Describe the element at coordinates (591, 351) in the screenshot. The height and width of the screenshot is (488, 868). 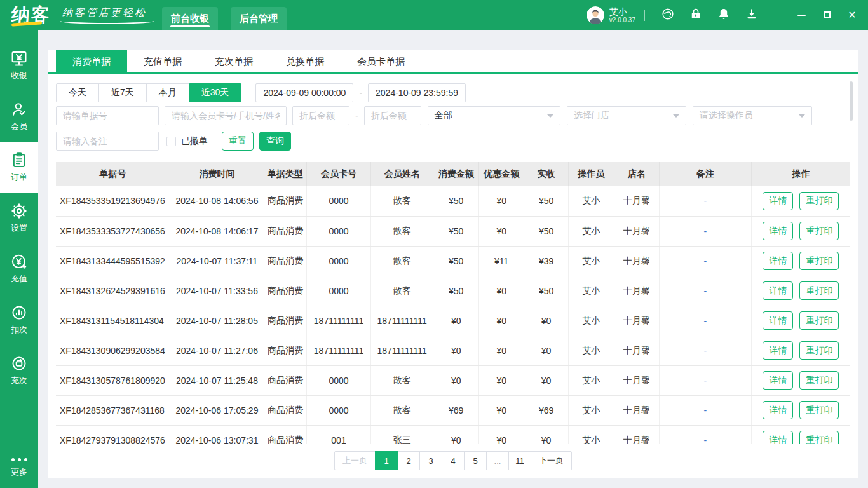
I see `cell-operator: 艾小` at that location.